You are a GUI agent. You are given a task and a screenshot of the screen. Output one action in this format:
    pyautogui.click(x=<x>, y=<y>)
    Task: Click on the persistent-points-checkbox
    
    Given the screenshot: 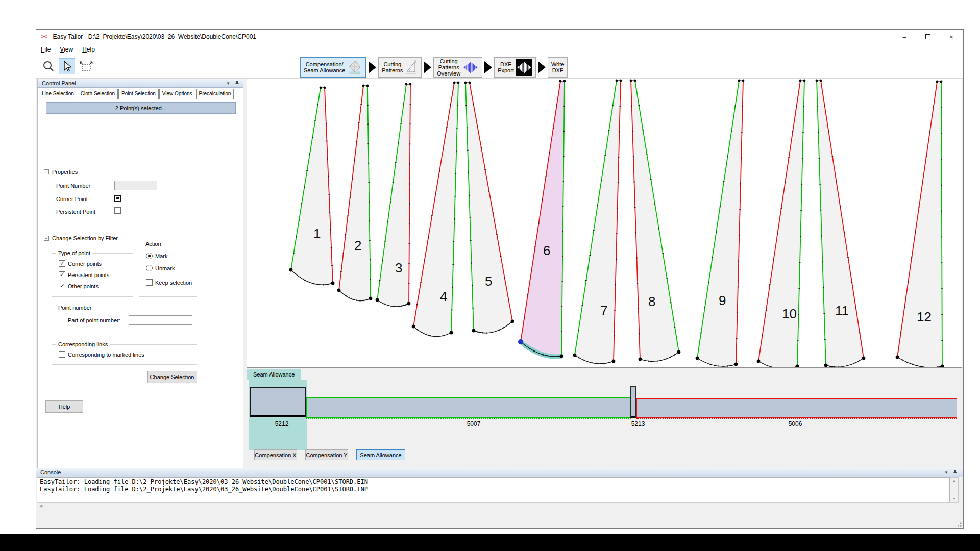 What is the action you would take?
    pyautogui.click(x=62, y=274)
    